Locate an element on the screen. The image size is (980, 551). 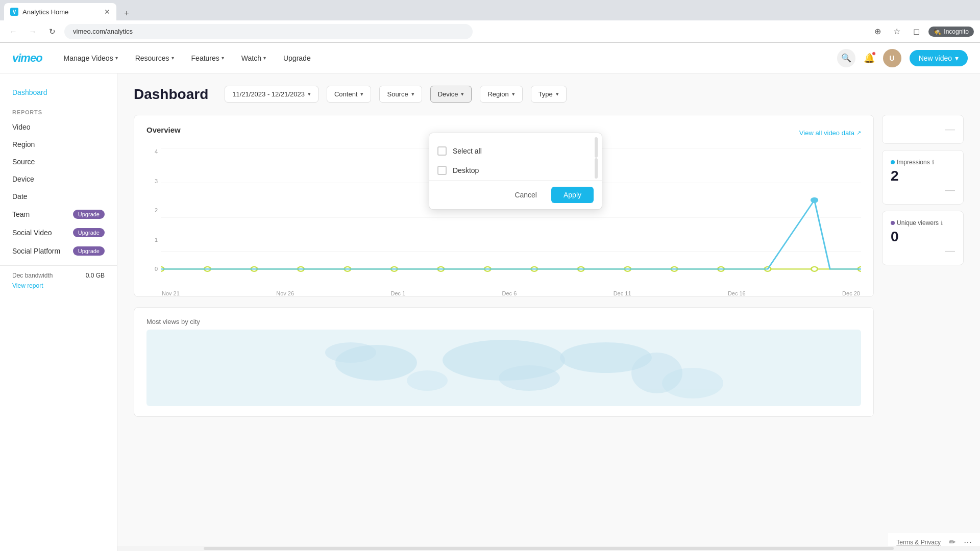
scrollbar-thumb is located at coordinates (549, 548).